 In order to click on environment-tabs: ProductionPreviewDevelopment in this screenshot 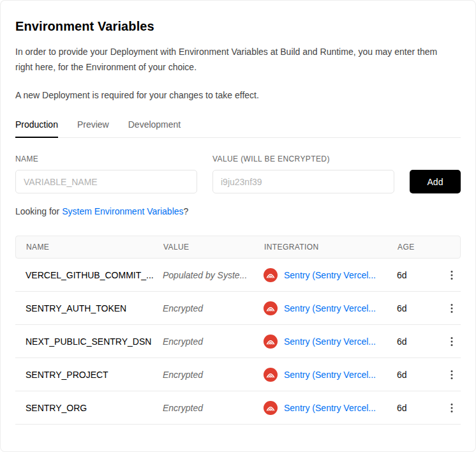, I will do `click(238, 129)`.